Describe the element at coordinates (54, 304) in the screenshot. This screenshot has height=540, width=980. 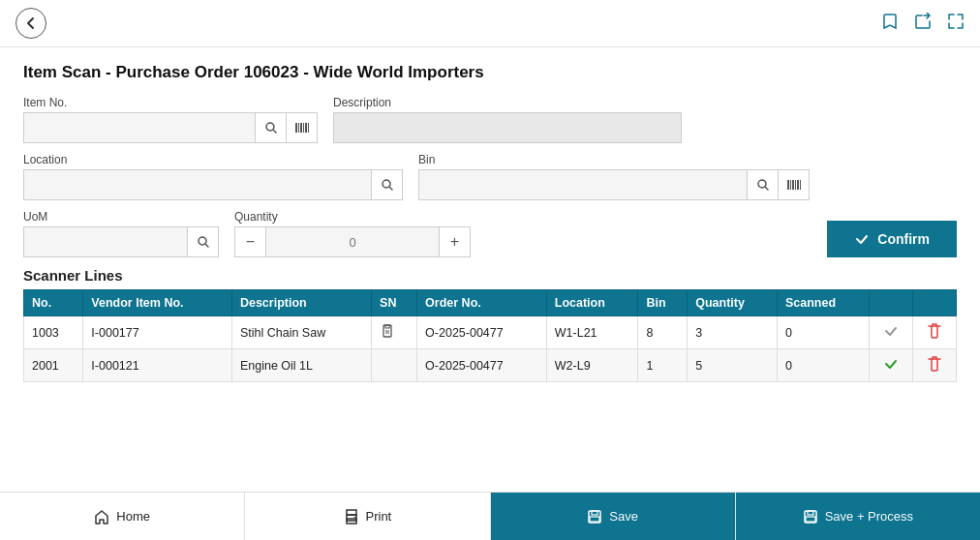
I see `col-no: No.` at that location.